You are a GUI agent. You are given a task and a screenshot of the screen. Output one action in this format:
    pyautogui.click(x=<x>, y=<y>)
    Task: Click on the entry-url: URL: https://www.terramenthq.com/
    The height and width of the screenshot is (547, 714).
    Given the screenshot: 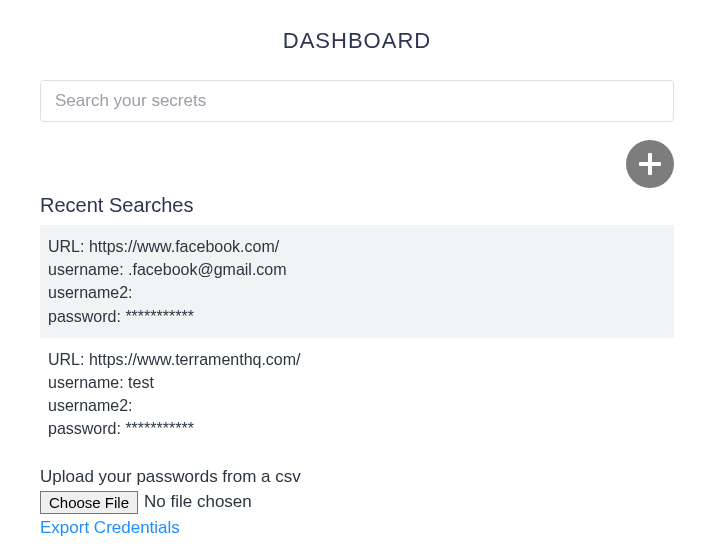 What is the action you would take?
    pyautogui.click(x=357, y=360)
    